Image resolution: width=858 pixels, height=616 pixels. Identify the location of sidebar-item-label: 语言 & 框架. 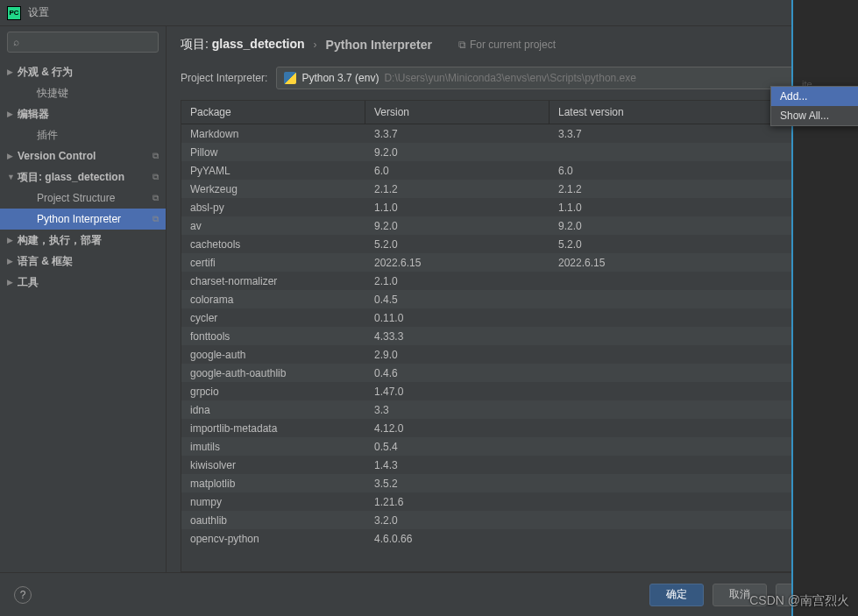
(88, 261).